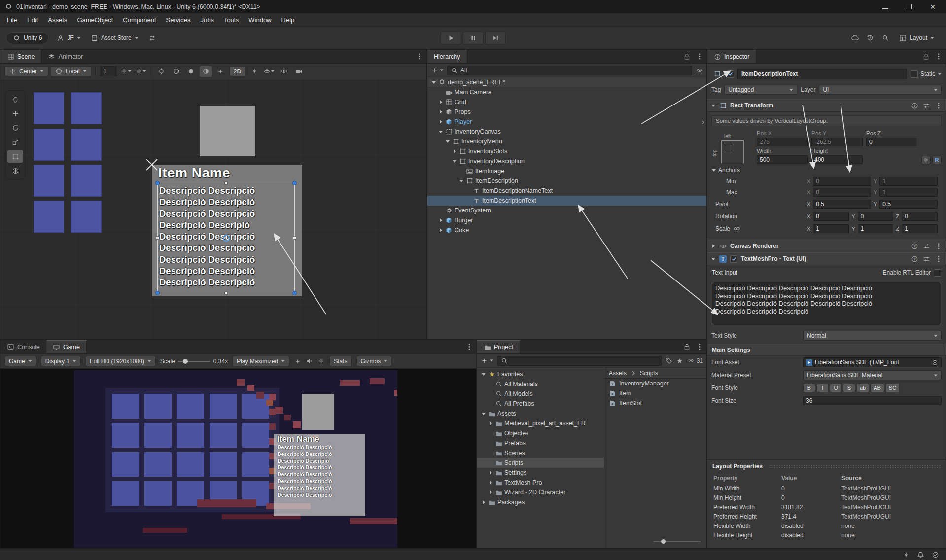  I want to click on burst-status-icon, so click(906, 555).